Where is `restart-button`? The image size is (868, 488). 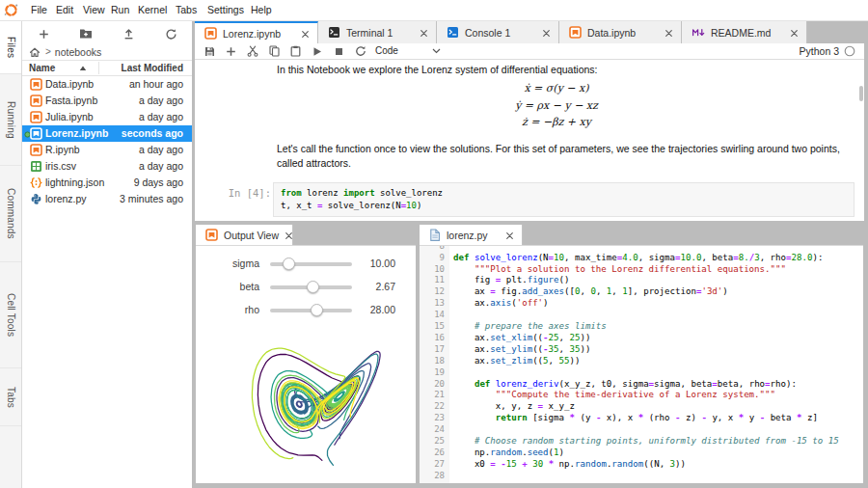
restart-button is located at coordinates (361, 51).